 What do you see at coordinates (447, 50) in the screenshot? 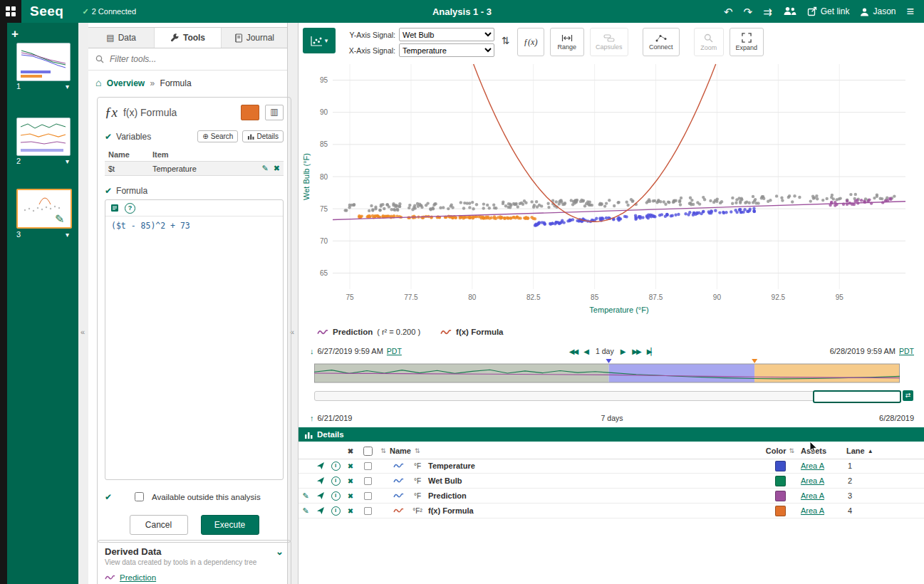
I see `x-axis-signal-select: Temperature` at bounding box center [447, 50].